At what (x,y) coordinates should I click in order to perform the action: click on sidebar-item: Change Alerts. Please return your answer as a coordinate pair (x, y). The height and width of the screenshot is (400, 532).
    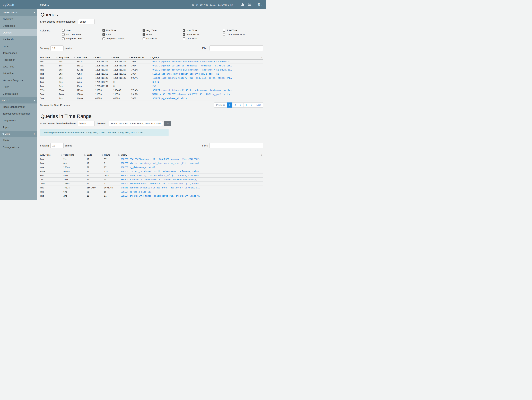
    Looking at the image, I should click on (19, 147).